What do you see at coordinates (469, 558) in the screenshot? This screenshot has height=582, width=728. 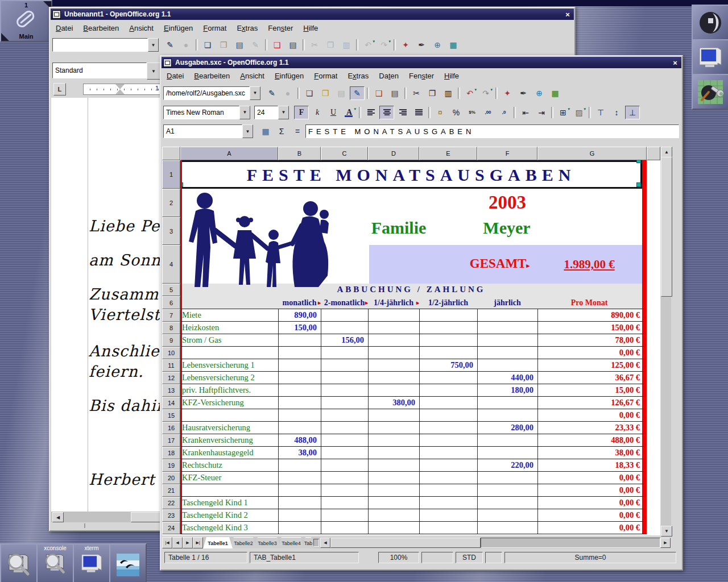 I see `status-selection-mode: STD` at bounding box center [469, 558].